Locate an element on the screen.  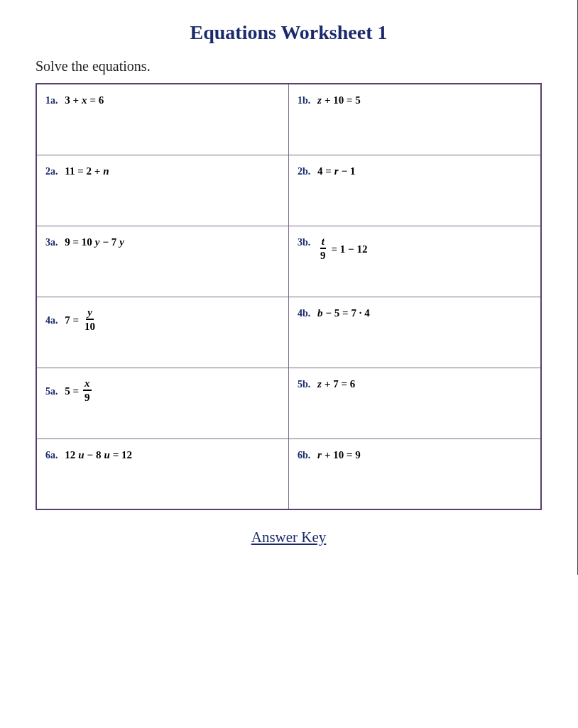
equation: 5 = x 9 is located at coordinates (78, 392).